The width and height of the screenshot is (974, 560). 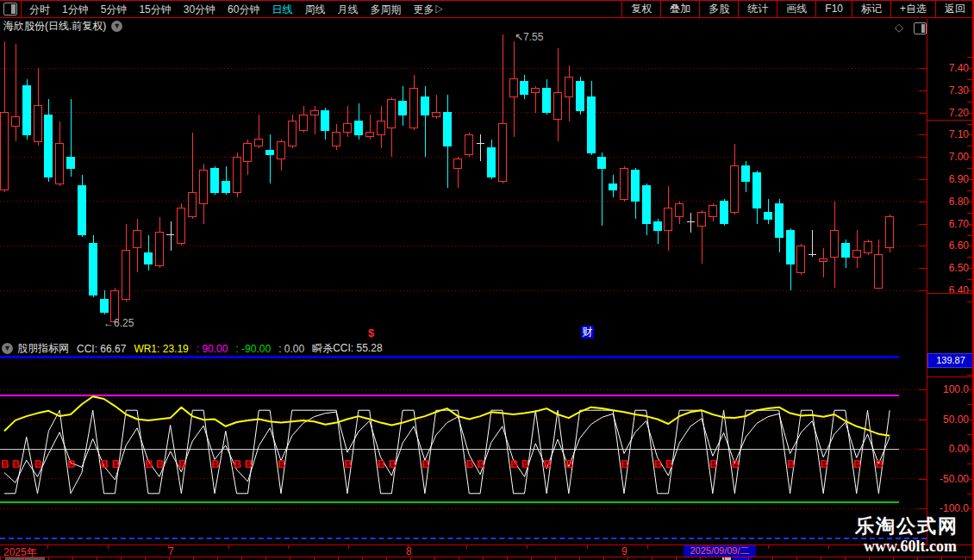 What do you see at coordinates (679, 9) in the screenshot?
I see `toolbar-button-叠加: 叠加` at bounding box center [679, 9].